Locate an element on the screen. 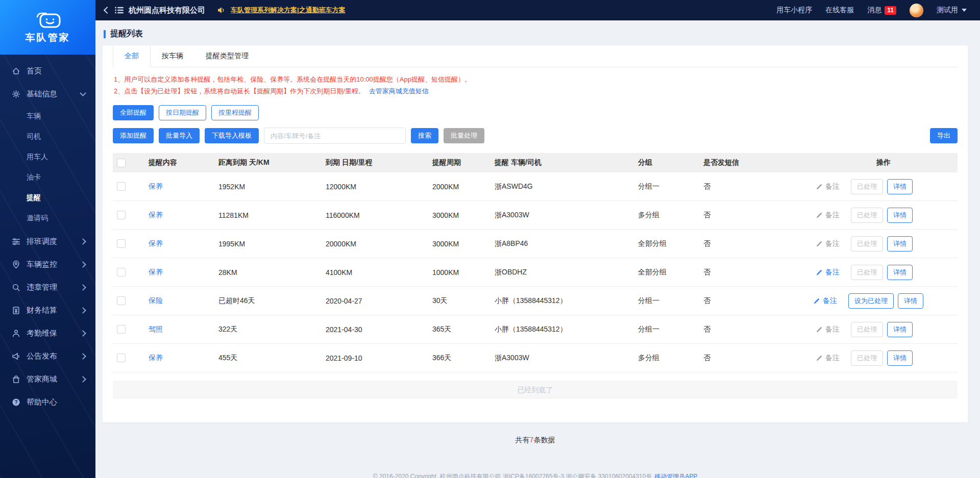 This screenshot has height=478, width=980. sidebar-subitem-0: 车辆 is located at coordinates (48, 116).